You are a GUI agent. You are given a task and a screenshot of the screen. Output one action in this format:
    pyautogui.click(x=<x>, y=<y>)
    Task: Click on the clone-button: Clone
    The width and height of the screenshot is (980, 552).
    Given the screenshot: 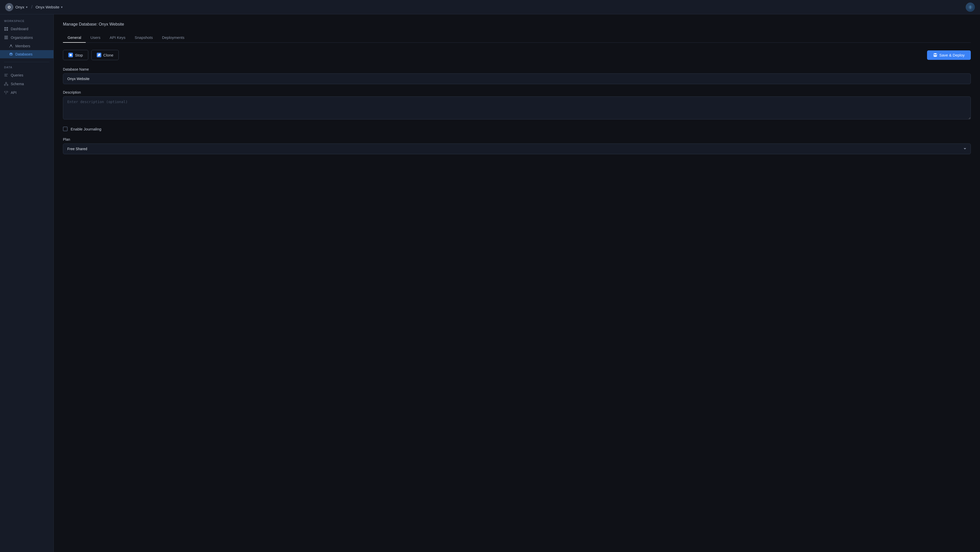 What is the action you would take?
    pyautogui.click(x=105, y=55)
    